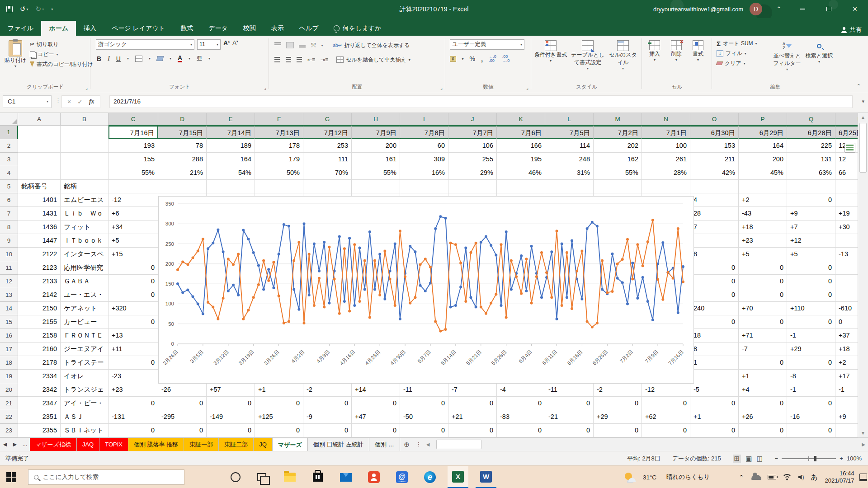 The width and height of the screenshot is (868, 488). Describe the element at coordinates (650, 477) in the screenshot. I see `weather-temp: 31°C` at that location.